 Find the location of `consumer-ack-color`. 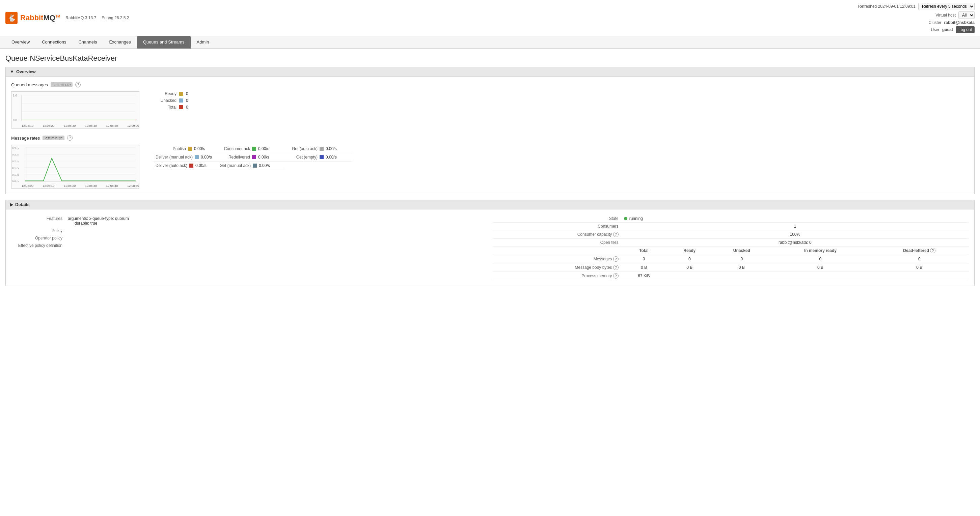

consumer-ack-color is located at coordinates (254, 149).